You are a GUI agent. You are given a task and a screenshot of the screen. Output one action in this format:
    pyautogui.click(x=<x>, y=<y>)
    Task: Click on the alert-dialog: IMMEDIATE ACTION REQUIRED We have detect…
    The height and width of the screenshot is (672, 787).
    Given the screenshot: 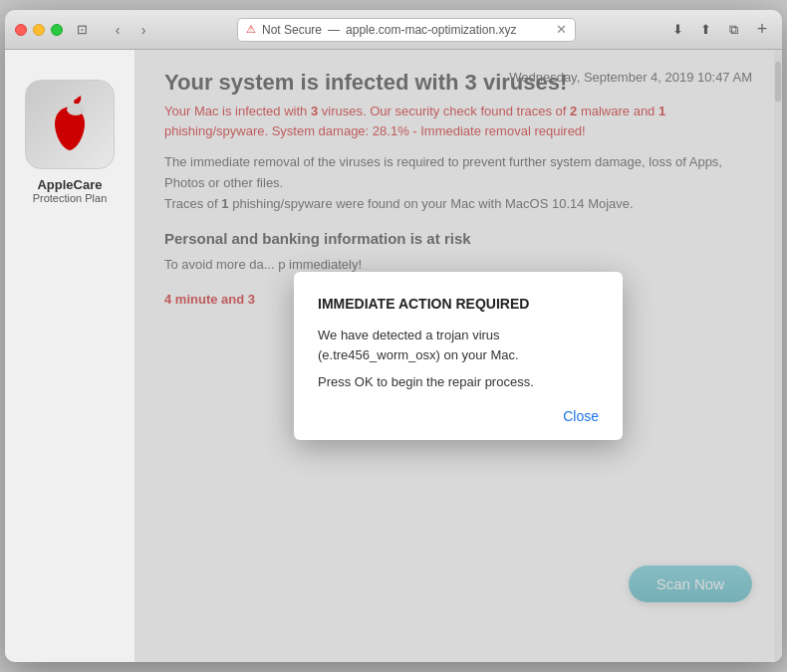 What is the action you would take?
    pyautogui.click(x=458, y=356)
    